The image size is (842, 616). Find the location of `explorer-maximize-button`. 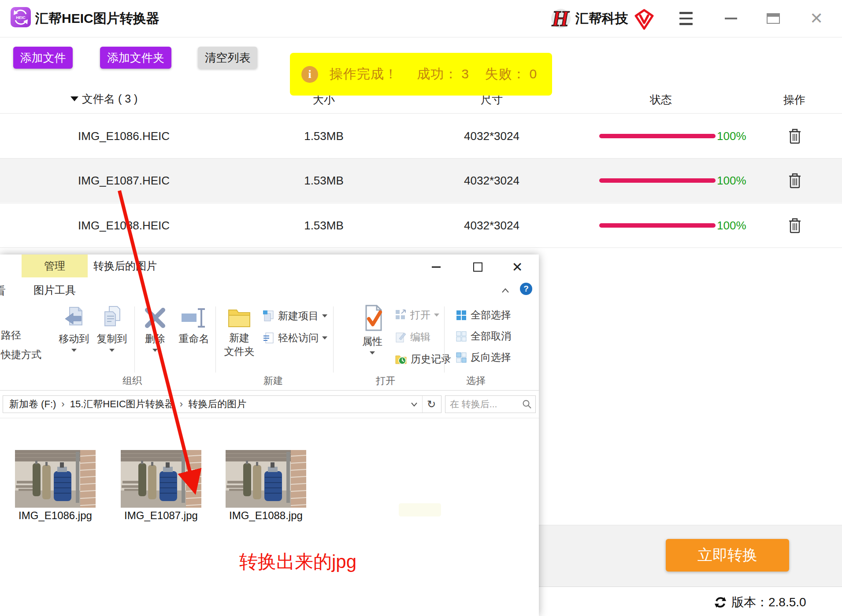

explorer-maximize-button is located at coordinates (478, 267).